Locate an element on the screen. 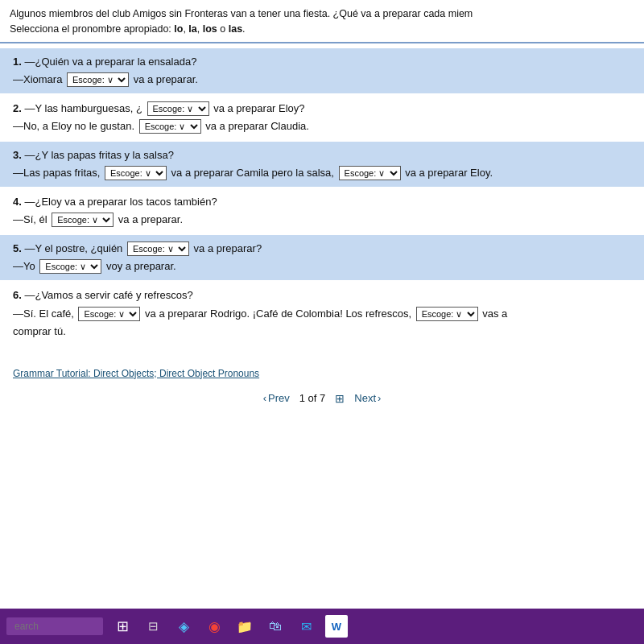 This screenshot has width=644, height=644. q6-select1: Escoge: ∨ lo la los las is located at coordinates (109, 314).